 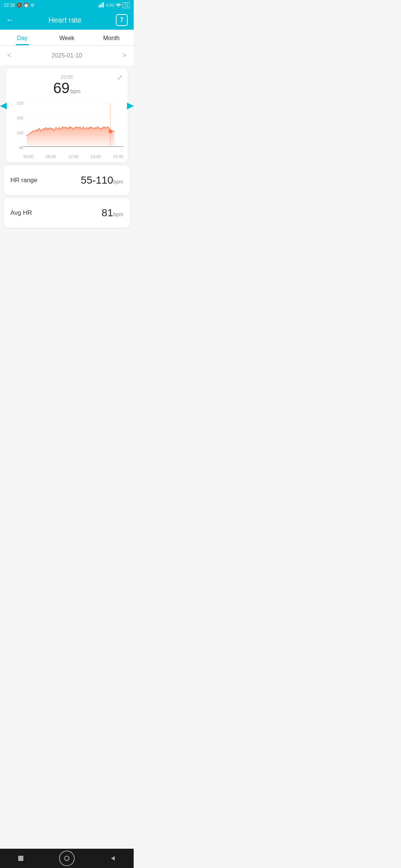 I want to click on x-label-0000: 00:00, so click(x=29, y=157).